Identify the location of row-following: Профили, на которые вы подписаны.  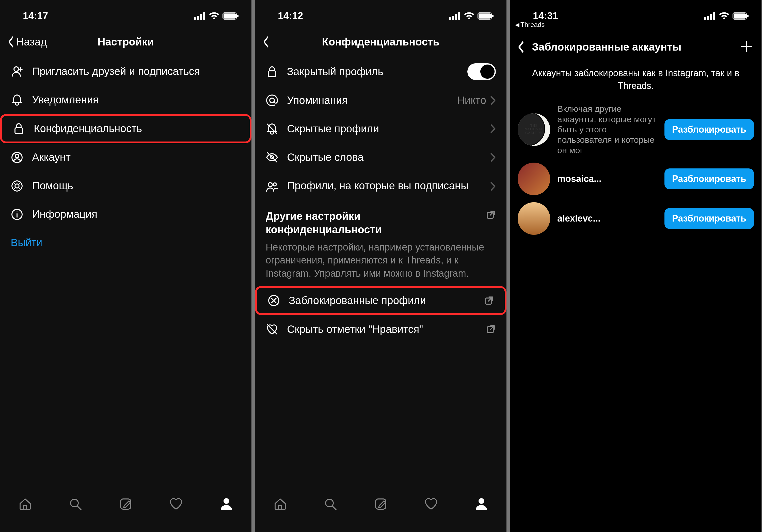
(381, 187).